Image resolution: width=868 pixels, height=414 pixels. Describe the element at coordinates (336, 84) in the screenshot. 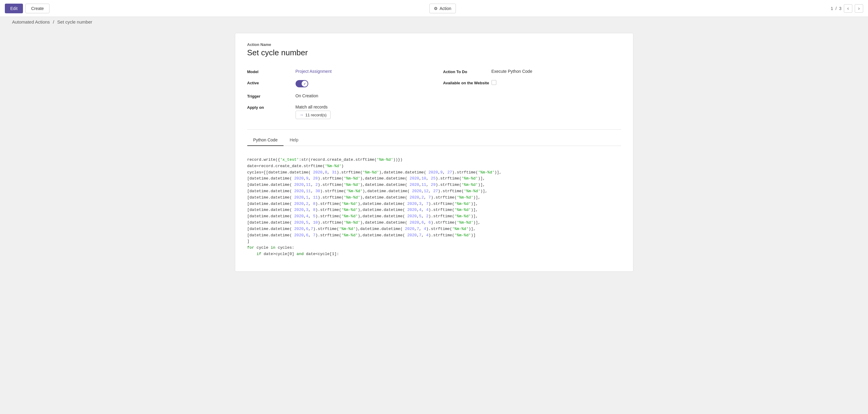

I see `active-row: Active` at that location.